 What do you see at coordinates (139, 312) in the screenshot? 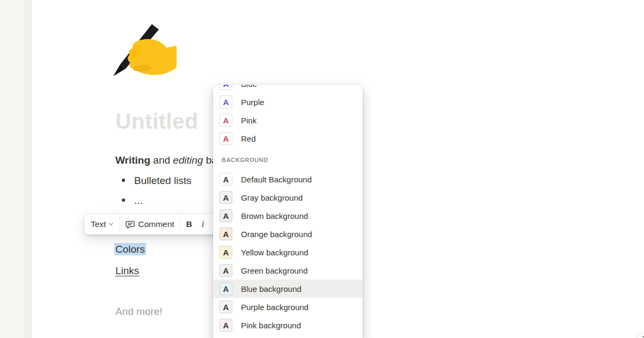
I see `and-more-text: And more!` at bounding box center [139, 312].